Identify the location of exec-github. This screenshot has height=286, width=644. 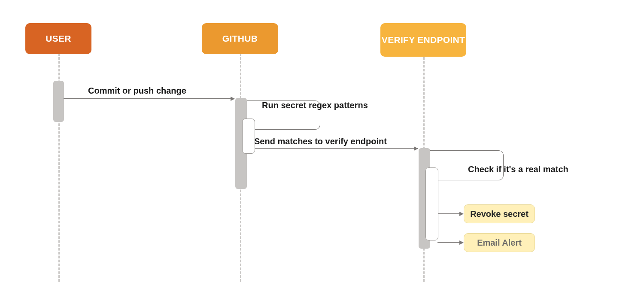
(249, 136).